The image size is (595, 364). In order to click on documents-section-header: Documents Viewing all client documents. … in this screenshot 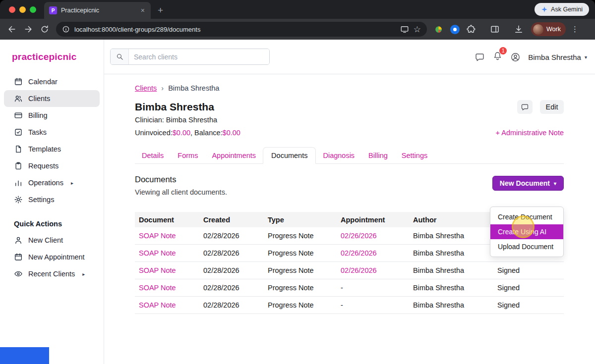, I will do `click(349, 185)`.